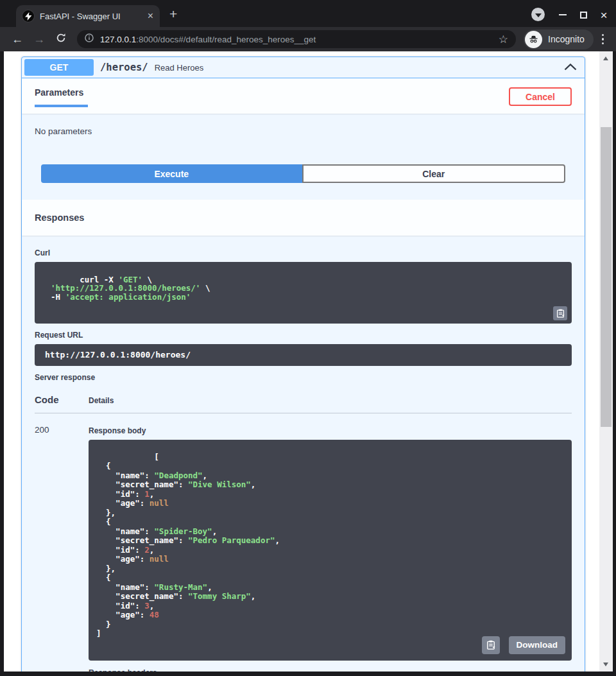  What do you see at coordinates (330, 431) in the screenshot?
I see `response-body-label: Response body` at bounding box center [330, 431].